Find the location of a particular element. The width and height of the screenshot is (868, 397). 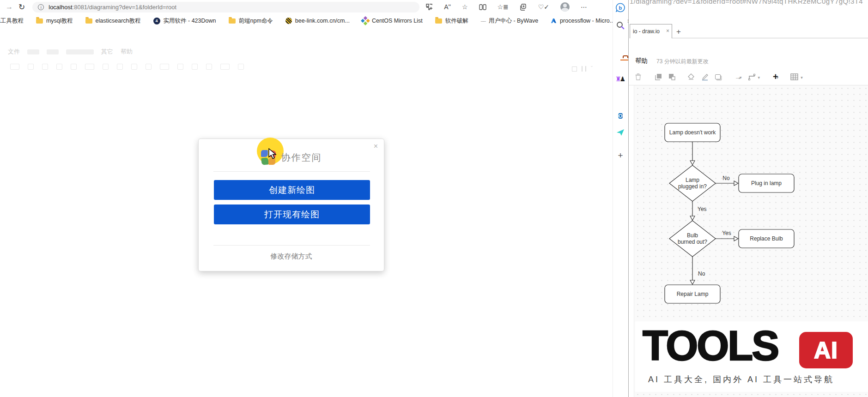

node-label: Plug in lamp is located at coordinates (766, 183).